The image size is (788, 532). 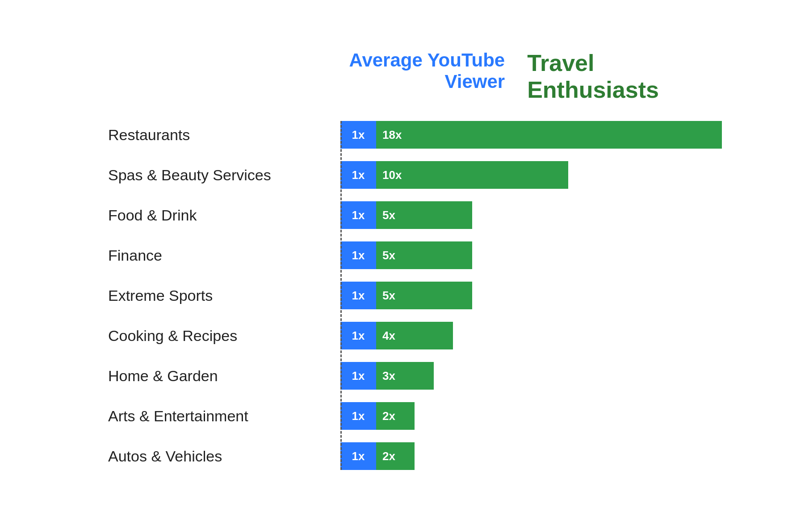 I want to click on bars-section: 1x18x, so click(x=531, y=135).